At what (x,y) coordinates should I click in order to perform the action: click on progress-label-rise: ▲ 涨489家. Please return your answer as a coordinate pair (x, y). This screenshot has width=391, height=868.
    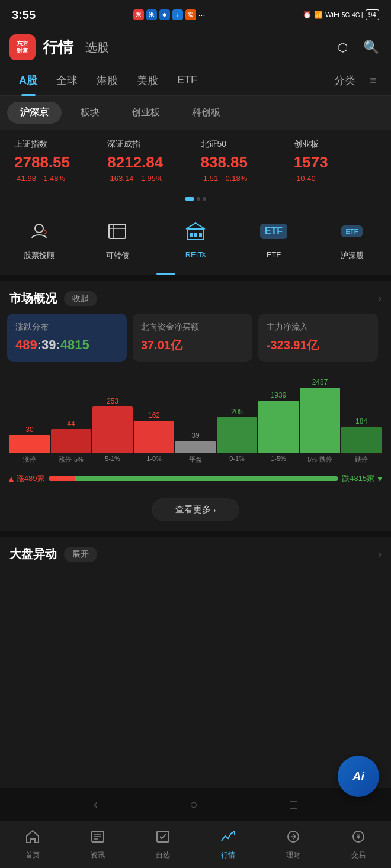
    Looking at the image, I should click on (26, 479).